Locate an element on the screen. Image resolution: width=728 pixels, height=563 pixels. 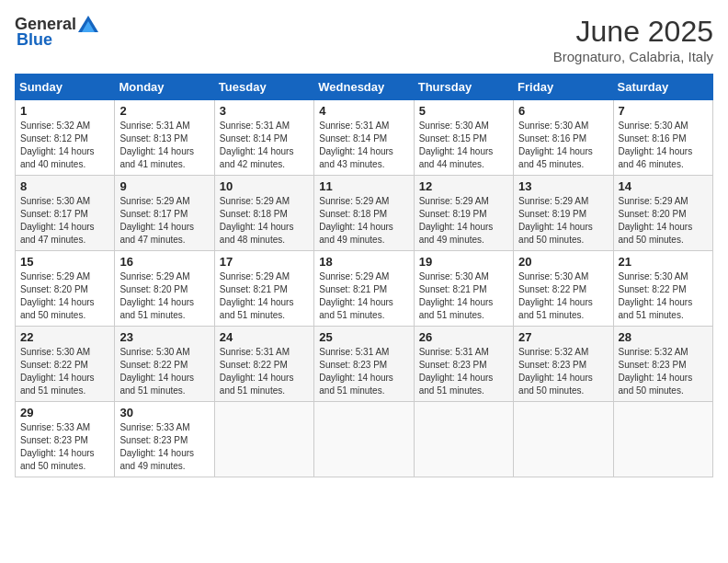
day-info: Sunrise: 5:31 AMSunset: 8:22 PMDaylight:… is located at coordinates (265, 372).